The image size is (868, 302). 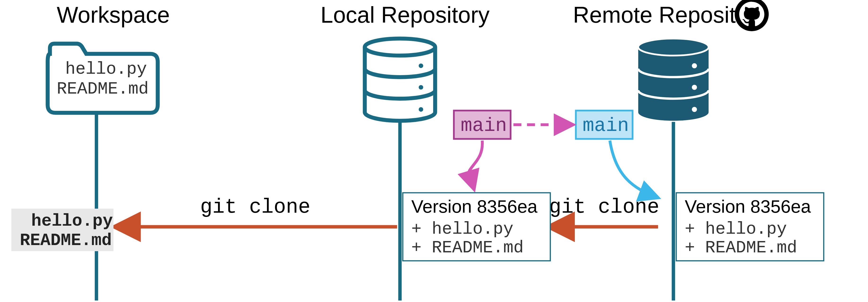 What do you see at coordinates (468, 248) in the screenshot?
I see `local-commit-line-2: + README.md` at bounding box center [468, 248].